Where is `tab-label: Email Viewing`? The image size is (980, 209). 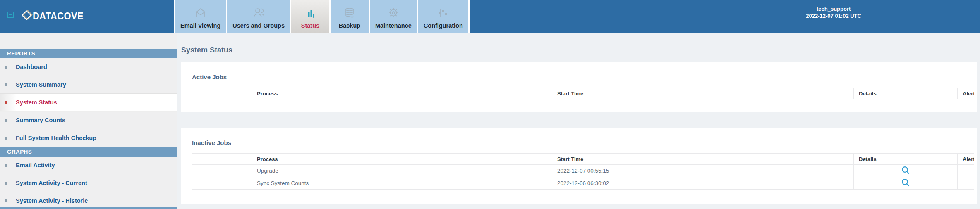
tab-label: Email Viewing is located at coordinates (200, 28).